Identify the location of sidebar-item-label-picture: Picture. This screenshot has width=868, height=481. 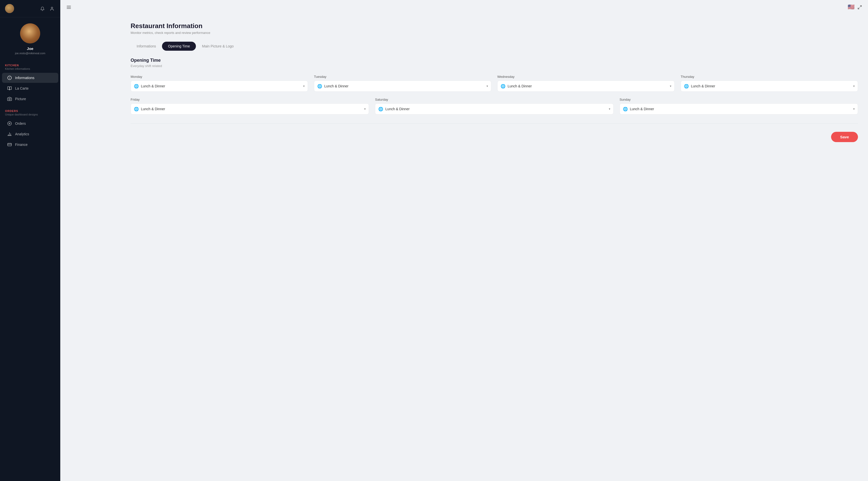
(21, 99).